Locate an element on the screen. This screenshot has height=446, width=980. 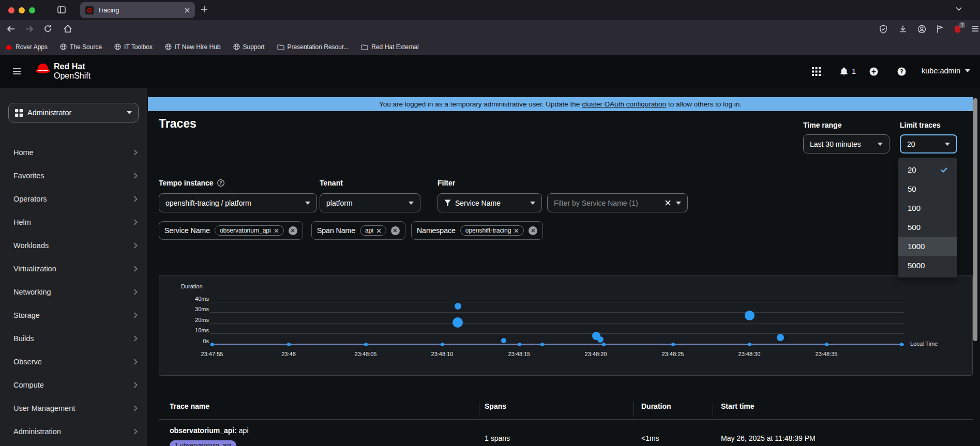
adblock-extension-icon: 1 is located at coordinates (958, 29).